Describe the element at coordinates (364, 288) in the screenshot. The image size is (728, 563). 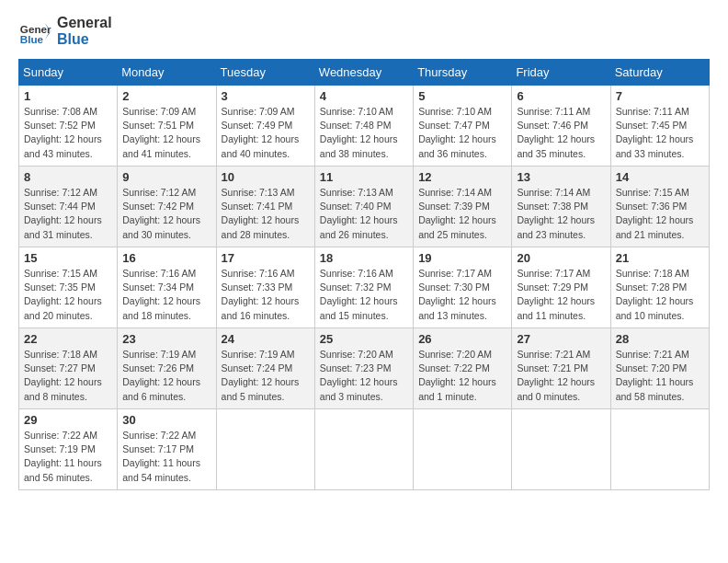
I see `calendar-week-row: 15Sunrise: 7:15 AMSunset: 7:35 PMDayligh…` at that location.